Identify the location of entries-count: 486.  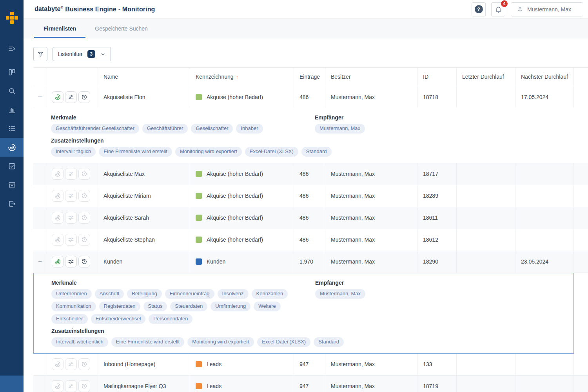
(310, 240).